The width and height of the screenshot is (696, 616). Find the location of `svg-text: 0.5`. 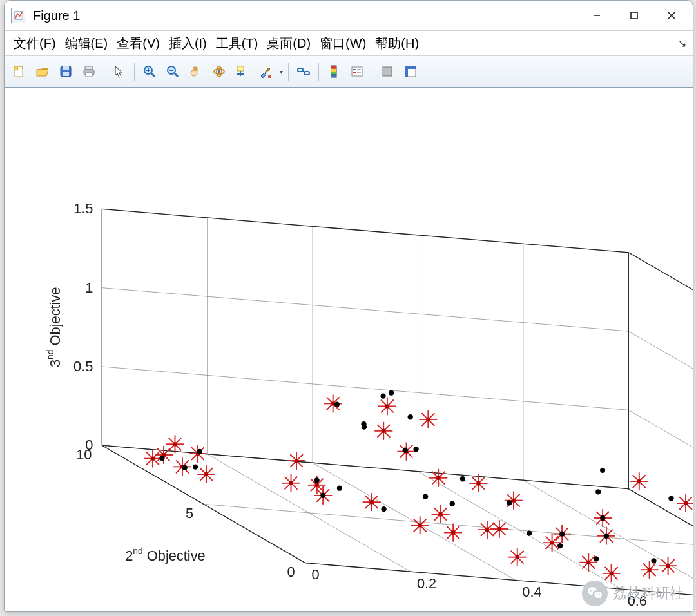

svg-text: 0.5 is located at coordinates (83, 366).